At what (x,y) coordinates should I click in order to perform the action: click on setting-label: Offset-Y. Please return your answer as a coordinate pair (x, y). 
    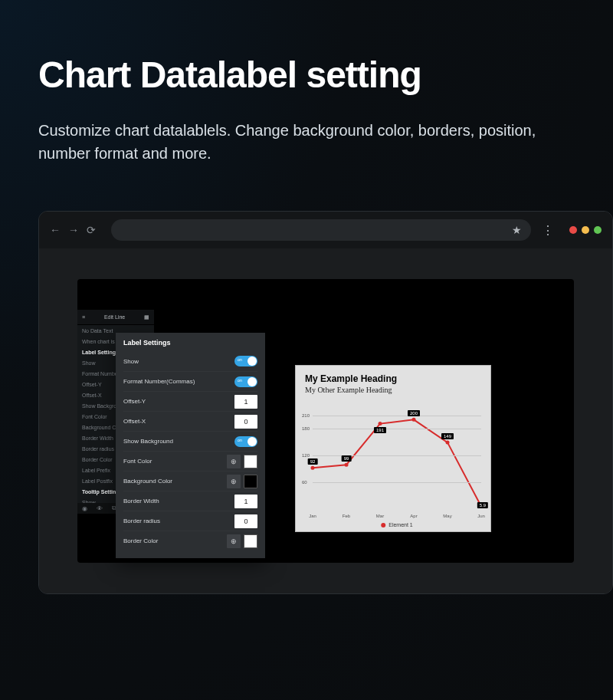
    Looking at the image, I should click on (135, 402).